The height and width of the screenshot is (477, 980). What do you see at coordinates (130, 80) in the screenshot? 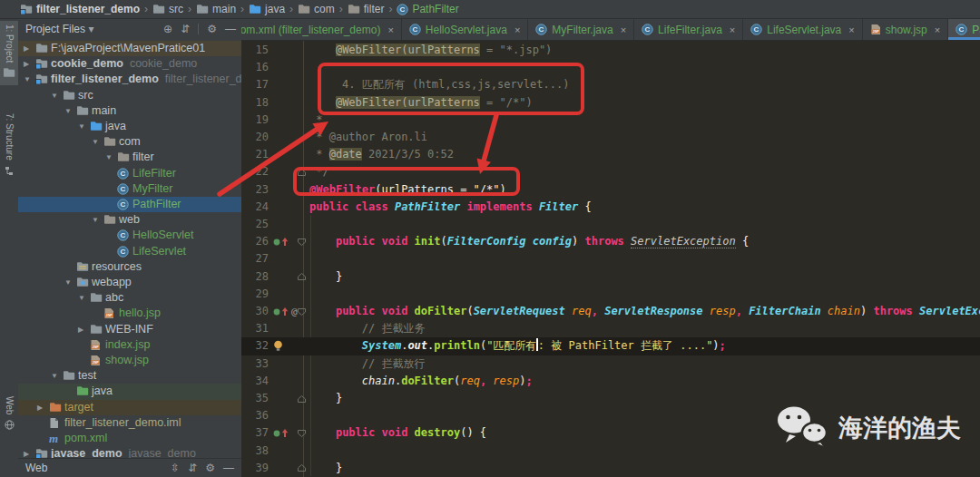
I see `tree-item-filter-listener-demo: ▼filter_listener_demofilter_listener_dem…` at bounding box center [130, 80].